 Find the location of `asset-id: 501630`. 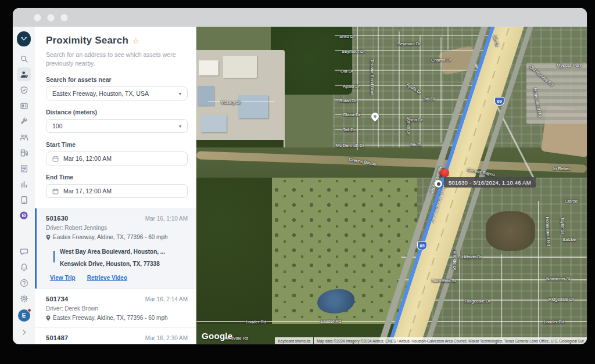

asset-id: 501630 is located at coordinates (57, 218).